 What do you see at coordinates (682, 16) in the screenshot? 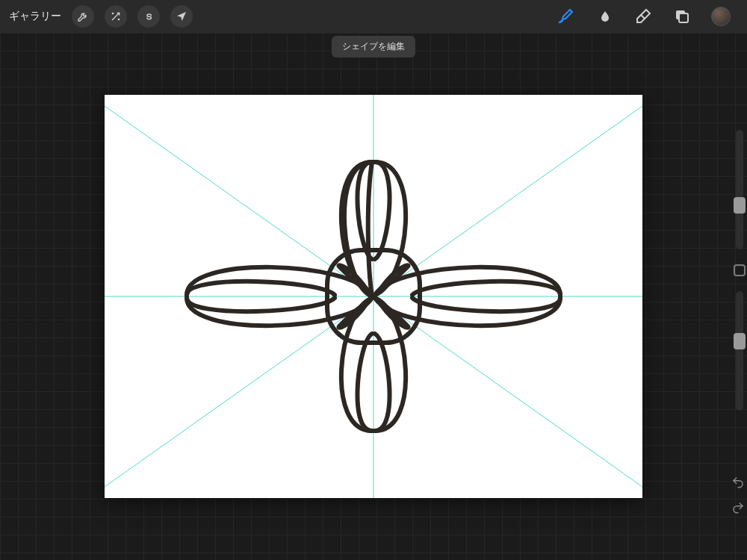
I see `layers-icon` at bounding box center [682, 16].